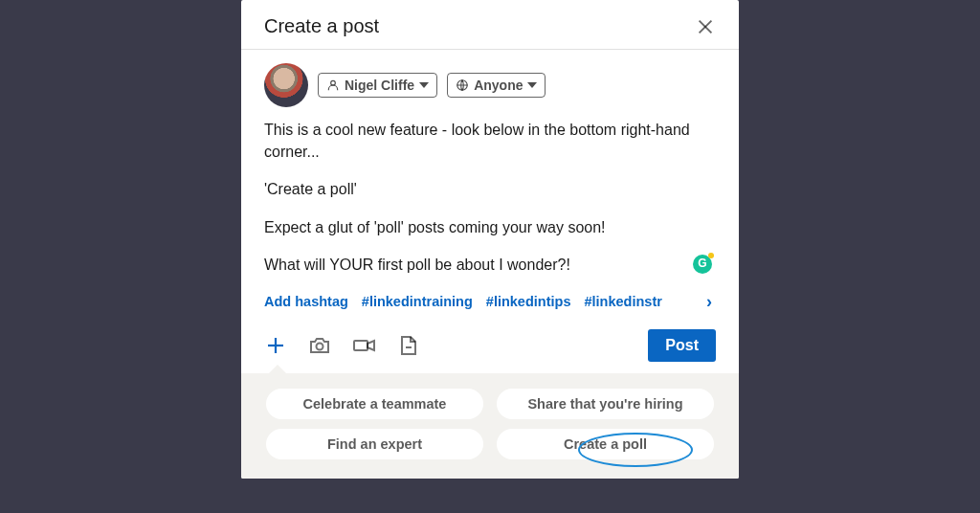 The width and height of the screenshot is (980, 513). Describe the element at coordinates (490, 190) in the screenshot. I see `post-line: 'Create a poll'` at that location.